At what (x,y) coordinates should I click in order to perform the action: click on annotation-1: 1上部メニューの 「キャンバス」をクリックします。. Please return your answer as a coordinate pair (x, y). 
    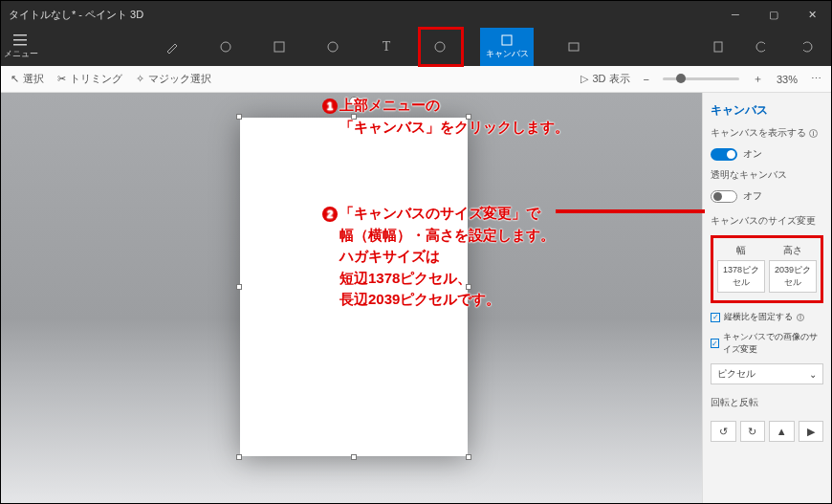
    Looking at the image, I should click on (446, 117).